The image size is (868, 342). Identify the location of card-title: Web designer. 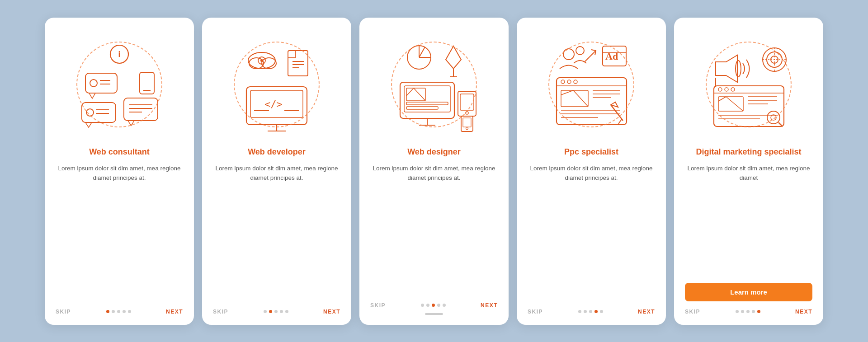
(434, 152).